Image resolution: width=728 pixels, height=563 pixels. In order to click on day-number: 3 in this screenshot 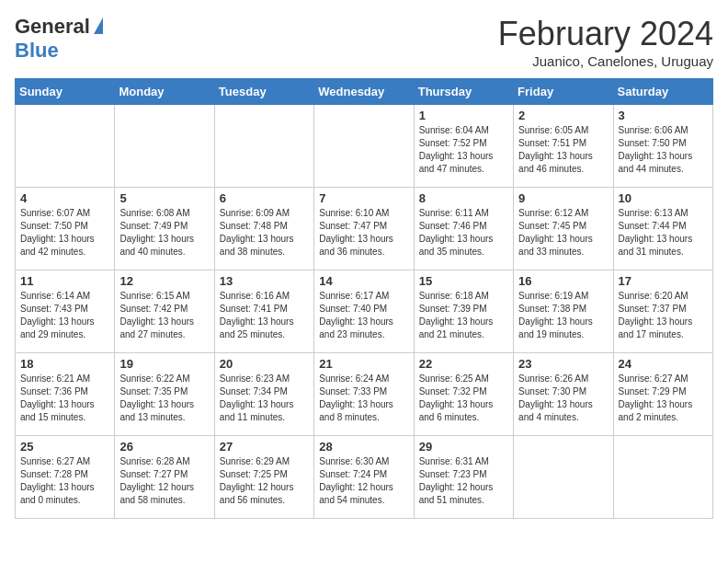, I will do `click(664, 116)`.